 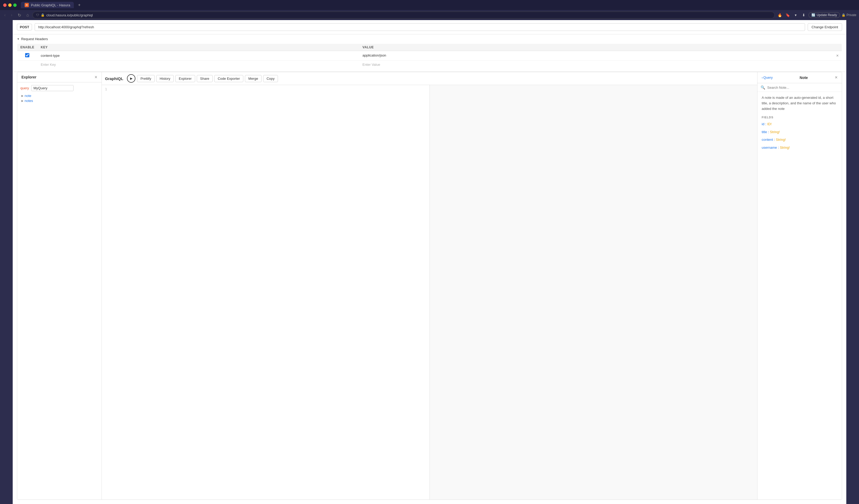 What do you see at coordinates (59, 286) in the screenshot?
I see `explorer-sidebar: Explorer × query ▶ note ▶ notes` at bounding box center [59, 286].